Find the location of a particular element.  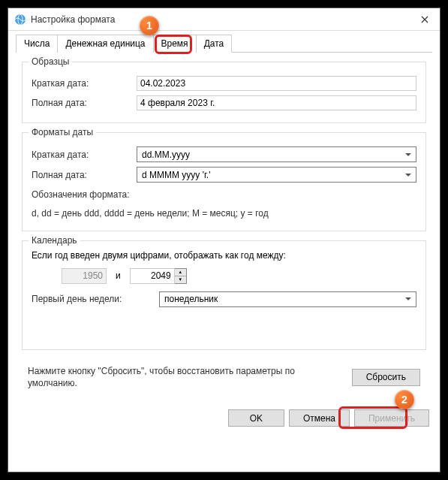

short-date-sample-label: Краткая дата: is located at coordinates (84, 83).